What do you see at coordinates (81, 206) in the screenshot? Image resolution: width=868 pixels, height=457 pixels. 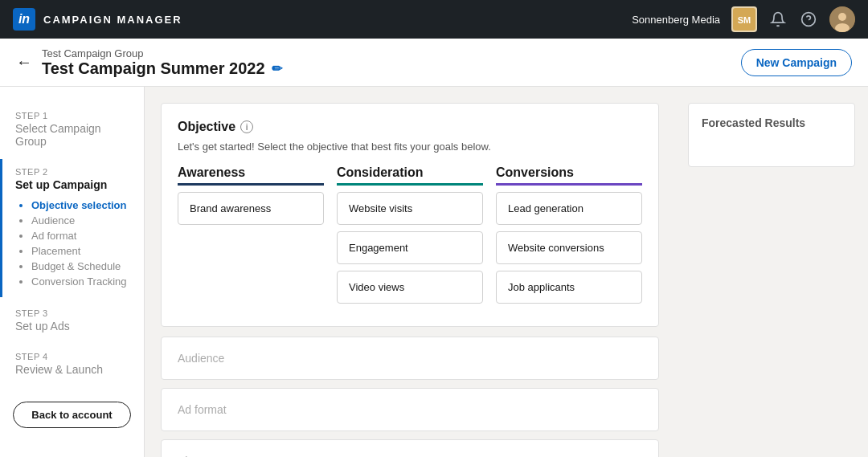 I see `step-item-objective: Objective selection` at bounding box center [81, 206].